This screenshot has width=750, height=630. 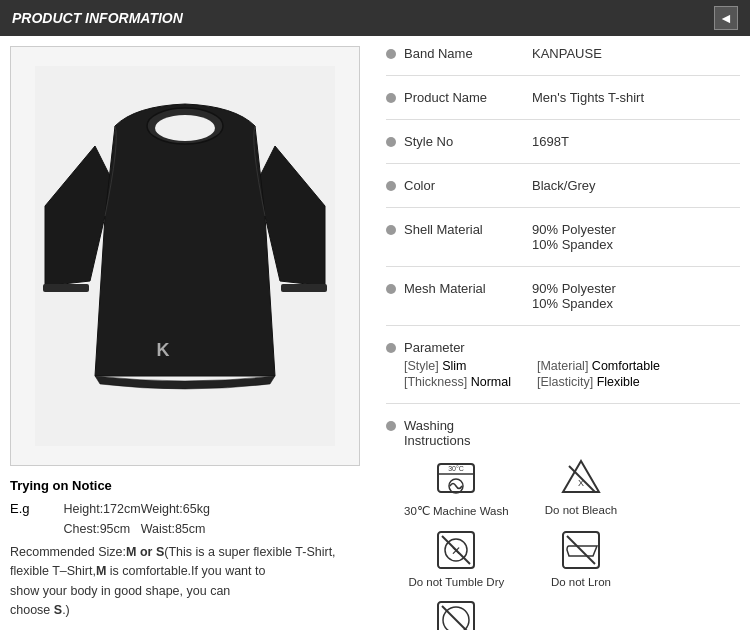 What do you see at coordinates (518, 543) in the screenshot?
I see `washing-icons: 30°C 30℃ Machine Wash X Do no` at bounding box center [518, 543].